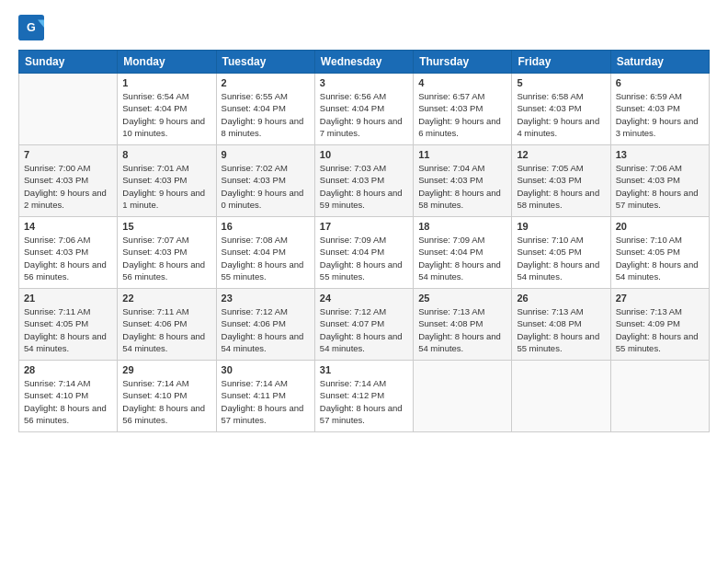  Describe the element at coordinates (660, 226) in the screenshot. I see `day-number: 20` at that location.